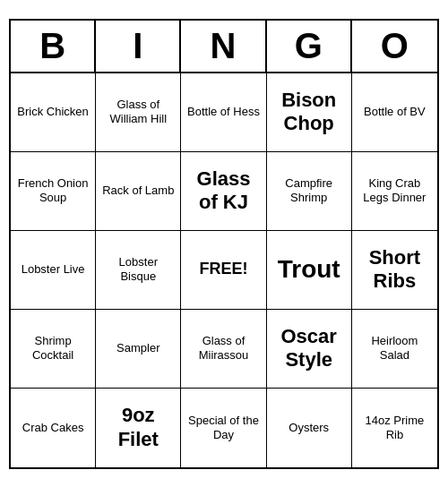 Image resolution: width=448 pixels, height=487 pixels. I want to click on bingo-cell: Heirloom Salad, so click(394, 349).